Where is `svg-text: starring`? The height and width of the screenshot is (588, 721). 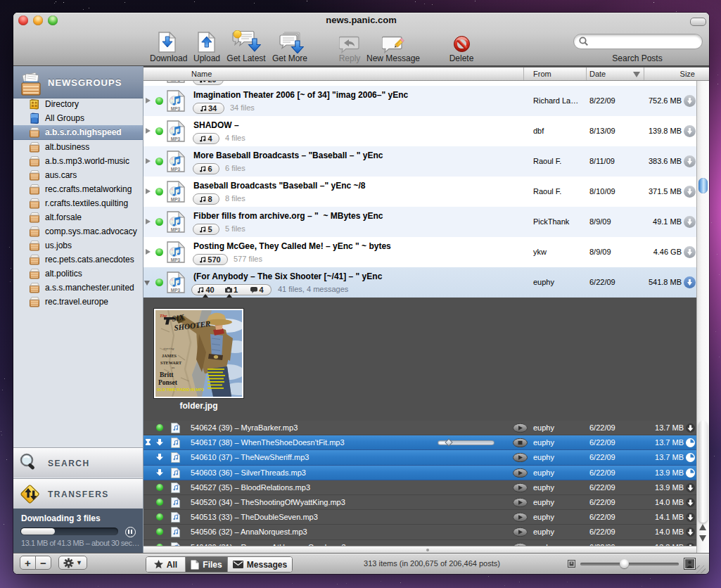
svg-text: starring is located at coordinates (169, 349).